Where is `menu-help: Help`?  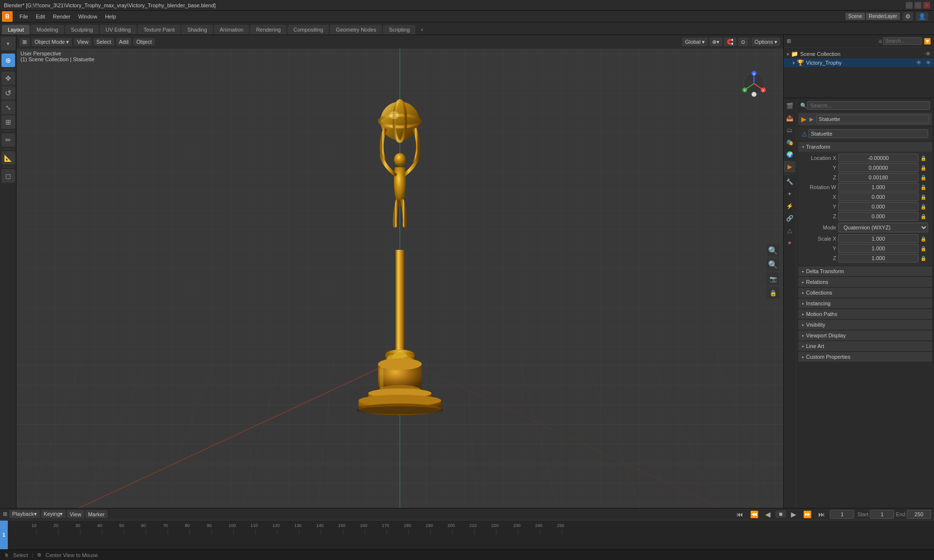
menu-help: Help is located at coordinates (111, 17).